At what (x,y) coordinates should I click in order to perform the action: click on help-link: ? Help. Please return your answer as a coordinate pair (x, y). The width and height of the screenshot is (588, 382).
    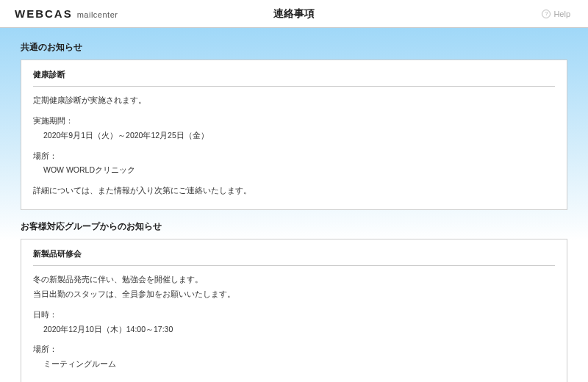
    Looking at the image, I should click on (556, 14).